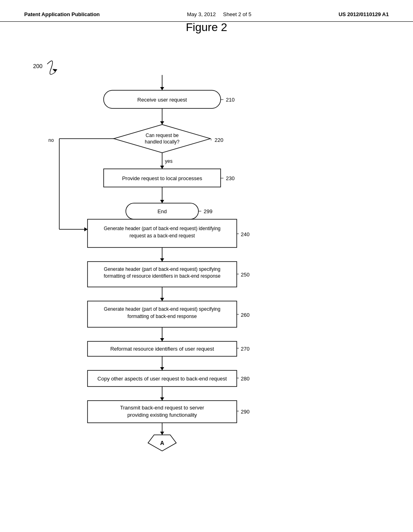 The width and height of the screenshot is (413, 532). Describe the element at coordinates (162, 276) in the screenshot. I see `svg-text:formatting of resource identif: formatting of resource identifiers in ba…` at that location.